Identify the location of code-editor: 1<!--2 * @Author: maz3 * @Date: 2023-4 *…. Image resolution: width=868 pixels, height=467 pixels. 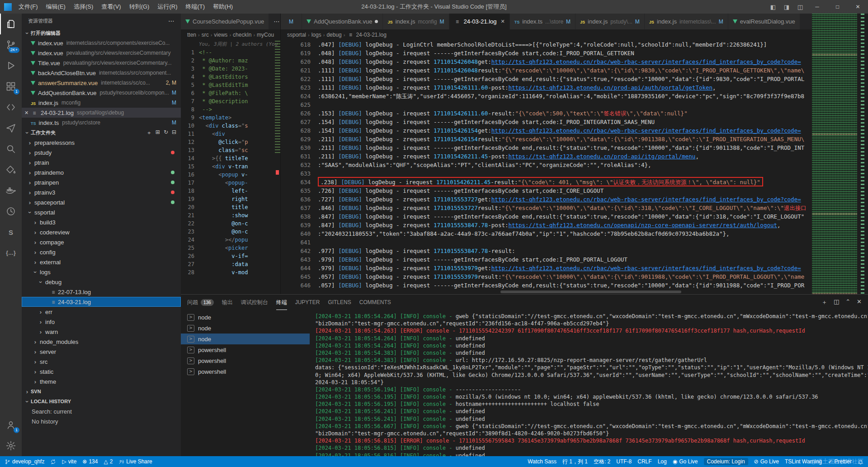
(231, 171).